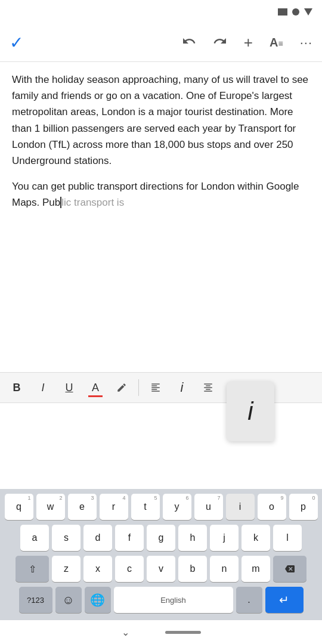 The image size is (322, 644). What do you see at coordinates (51, 507) in the screenshot?
I see `key-w: w2` at bounding box center [51, 507].